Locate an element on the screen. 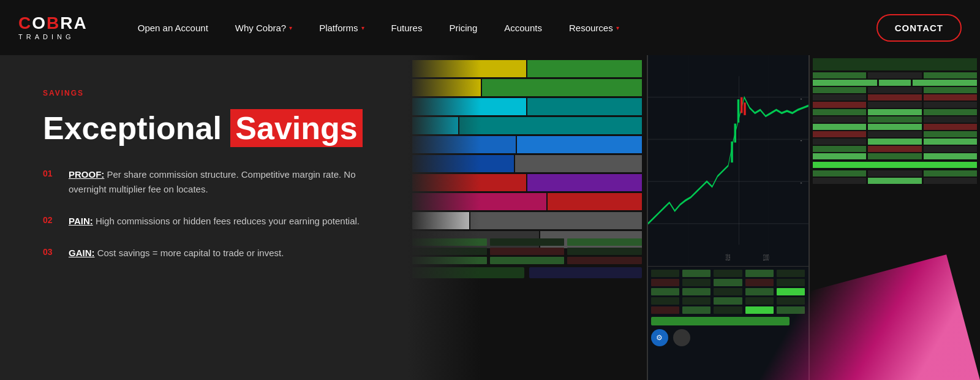 The width and height of the screenshot is (980, 380). brand-logo: COBRA TRADING is located at coordinates (53, 28).